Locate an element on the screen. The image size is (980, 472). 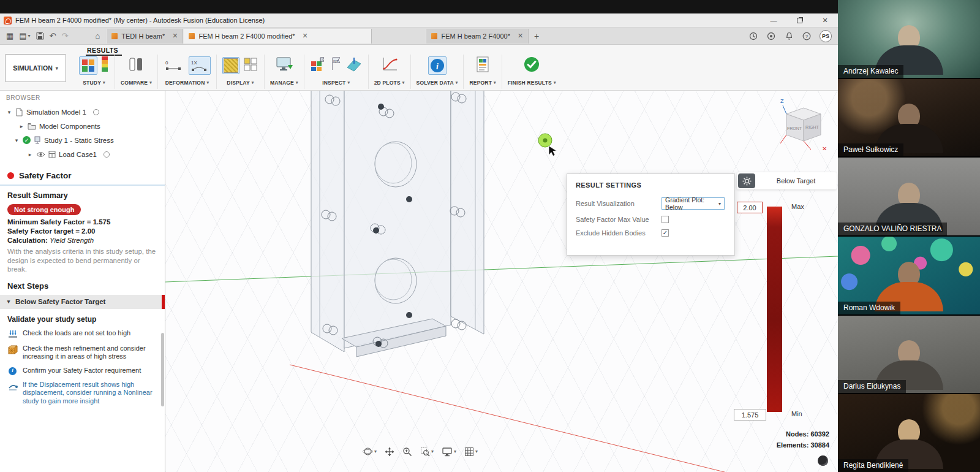
toolbar-group-display: DISPLAY▾ is located at coordinates (241, 72).